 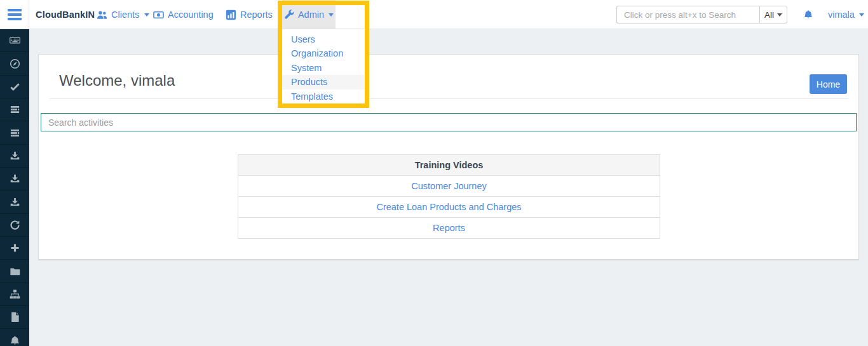 What do you see at coordinates (323, 39) in the screenshot?
I see `menu-item-users: Users` at bounding box center [323, 39].